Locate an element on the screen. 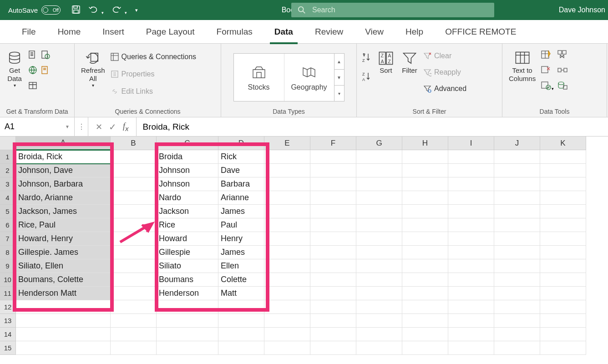 The height and width of the screenshot is (364, 608). stocks-type: Stocks is located at coordinates (259, 77).